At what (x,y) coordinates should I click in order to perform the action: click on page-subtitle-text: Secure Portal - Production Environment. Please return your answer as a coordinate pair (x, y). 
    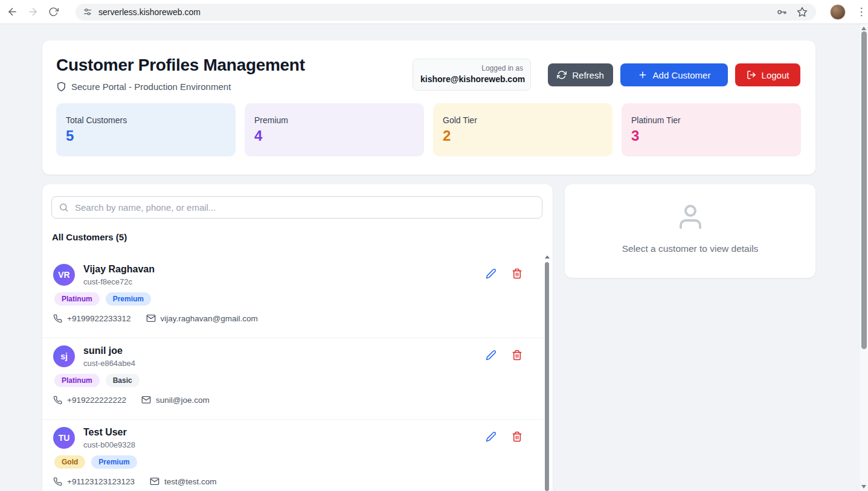
    Looking at the image, I should click on (151, 87).